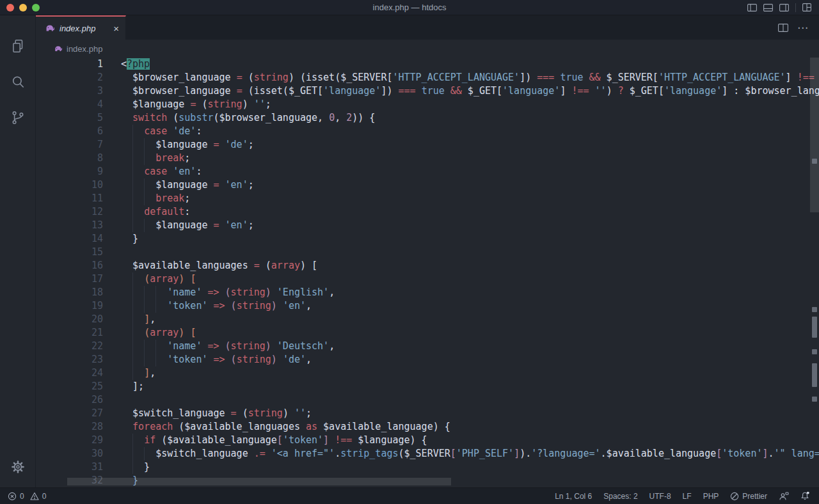  Describe the element at coordinates (81, 28) in the screenshot. I see `tab-index-php: index.php ×` at that location.